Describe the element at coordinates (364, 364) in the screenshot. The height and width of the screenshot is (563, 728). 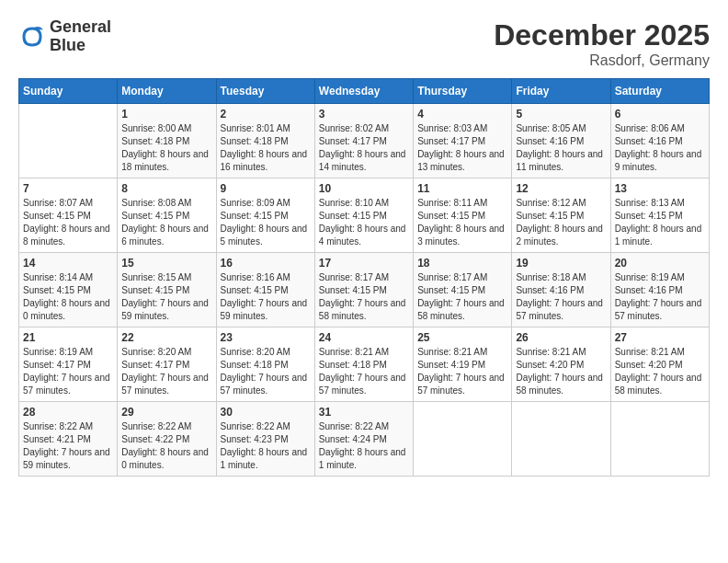
I see `calendar-cell: 24Sunrise: 8:21 AMSunset: 4:18 PMDayligh…` at that location.